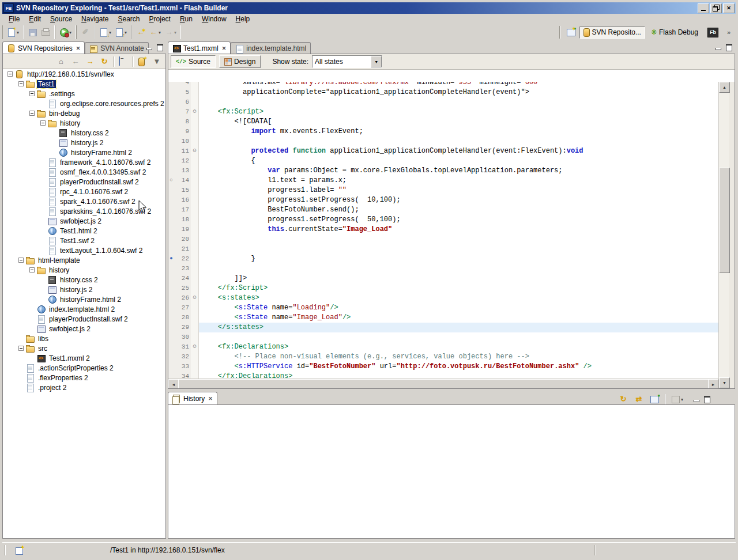 This screenshot has height=560, width=738. Describe the element at coordinates (46, 32) in the screenshot. I see `print-button` at that location.